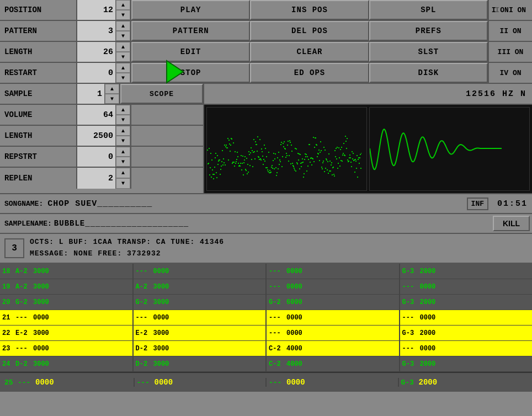 The height and width of the screenshot is (416, 532). Describe the element at coordinates (510, 31) in the screenshot. I see `pattern-on: II ON` at that location.